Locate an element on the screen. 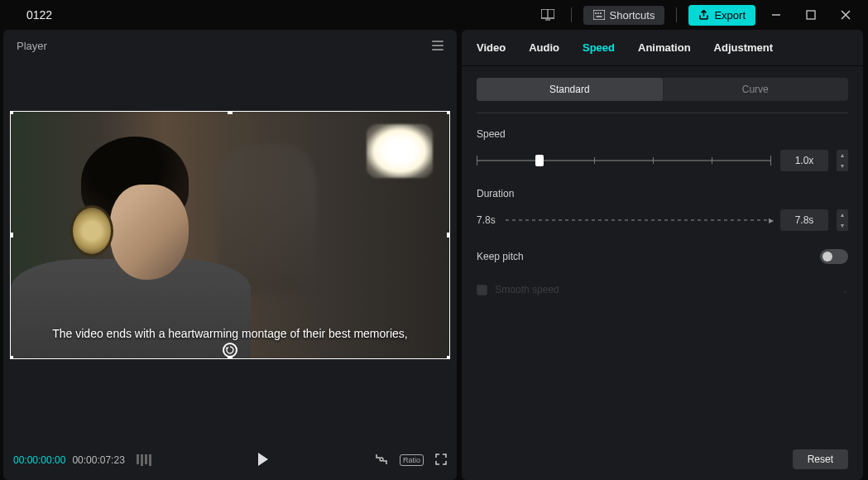 The height and width of the screenshot is (480, 868). shortcuts-button: Shortcuts is located at coordinates (624, 15).